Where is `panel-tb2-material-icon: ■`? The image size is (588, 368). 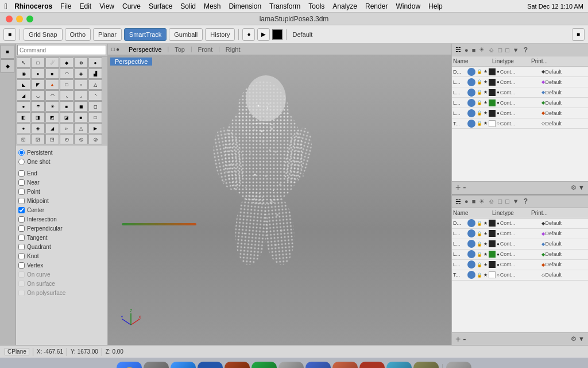 panel-tb2-material-icon: ■ is located at coordinates (474, 201).